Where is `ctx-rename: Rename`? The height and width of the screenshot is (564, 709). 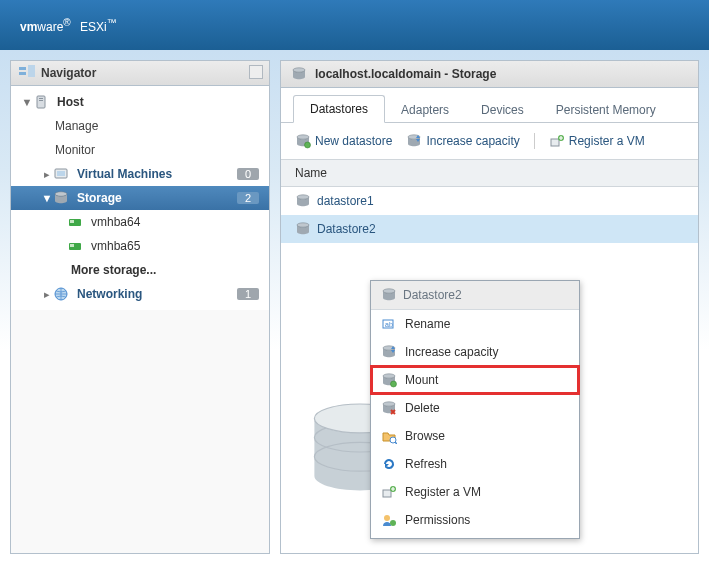
ctx-rename: Rename is located at coordinates (475, 324).